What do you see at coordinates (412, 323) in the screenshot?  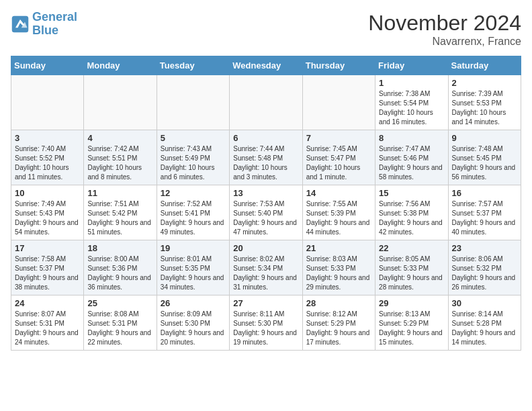 I see `calendar-cell: 29Sunrise: 8:13 AMSunset: 5:29 PMDayligh…` at bounding box center [412, 323].